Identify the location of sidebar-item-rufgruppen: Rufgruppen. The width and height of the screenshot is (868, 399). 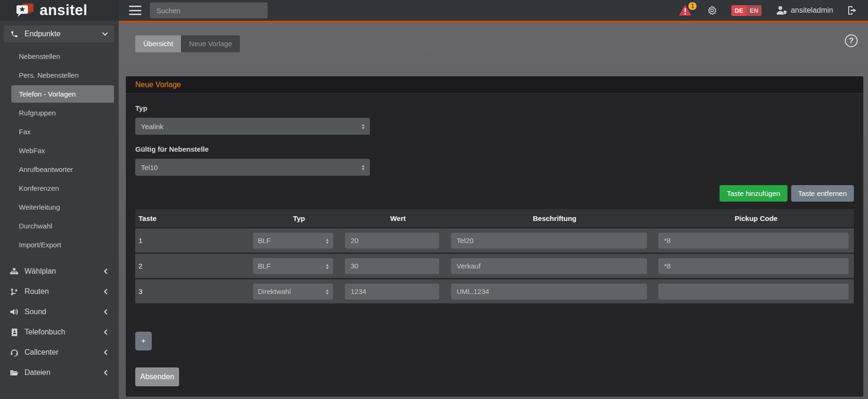
(63, 113).